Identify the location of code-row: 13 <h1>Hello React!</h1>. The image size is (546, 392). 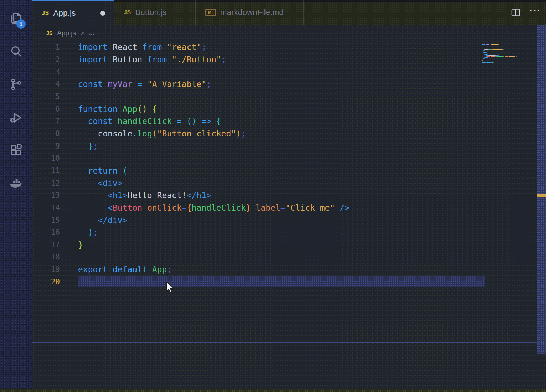
(289, 195).